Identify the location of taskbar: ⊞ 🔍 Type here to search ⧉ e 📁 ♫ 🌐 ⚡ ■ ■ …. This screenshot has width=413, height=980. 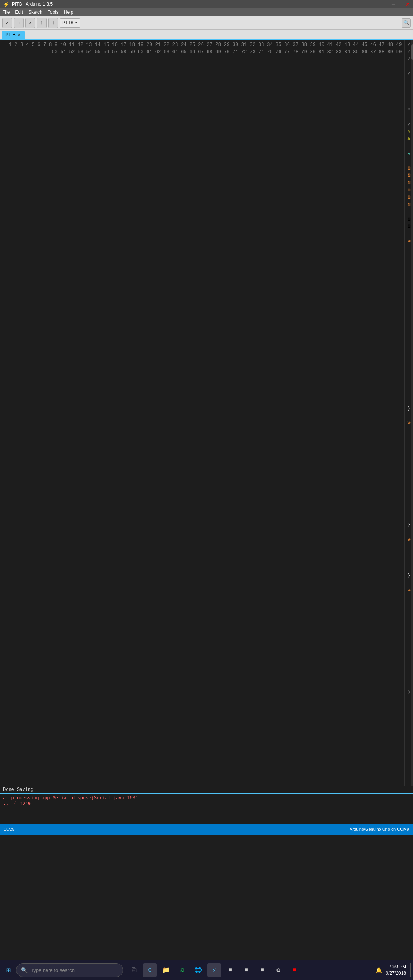
(206, 970).